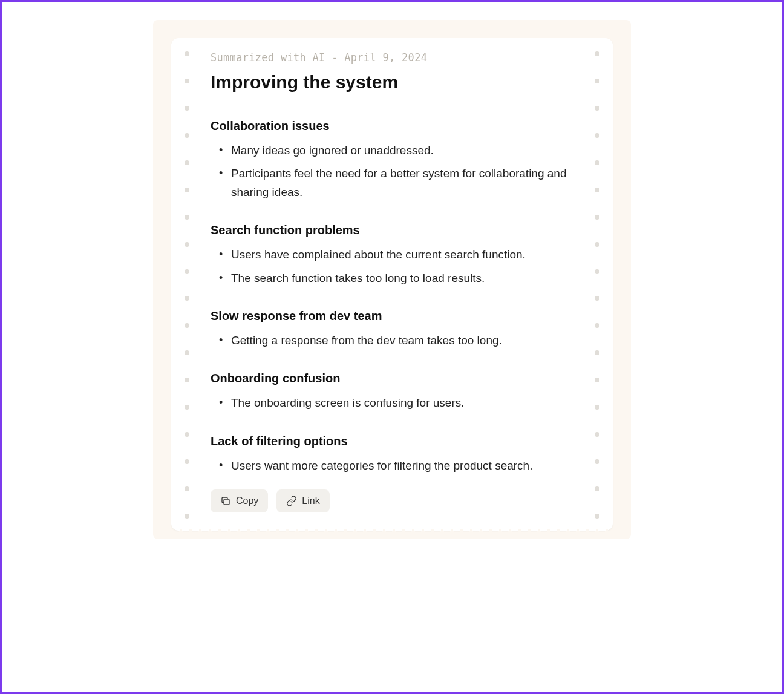 Image resolution: width=784 pixels, height=694 pixels. What do you see at coordinates (392, 455) in the screenshot?
I see `section-lack-filtering-options: Lack of filtering options Users want mor…` at bounding box center [392, 455].